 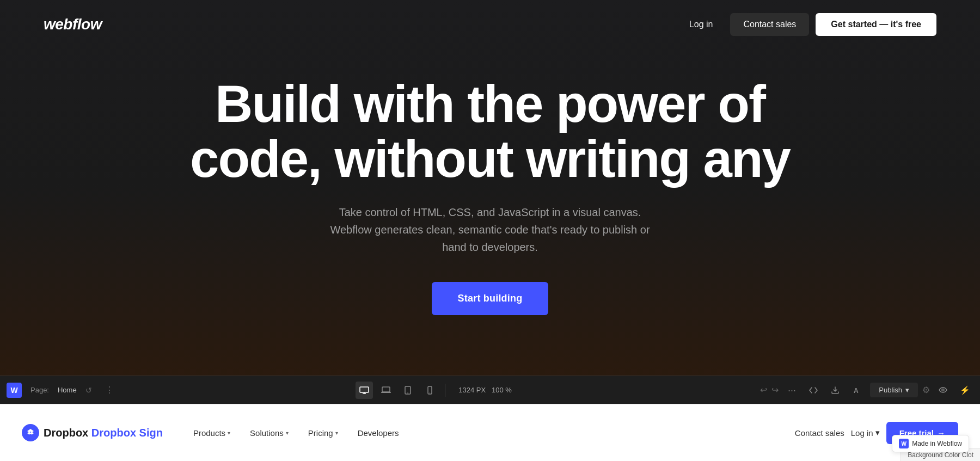 I want to click on font-button: A, so click(x=857, y=390).